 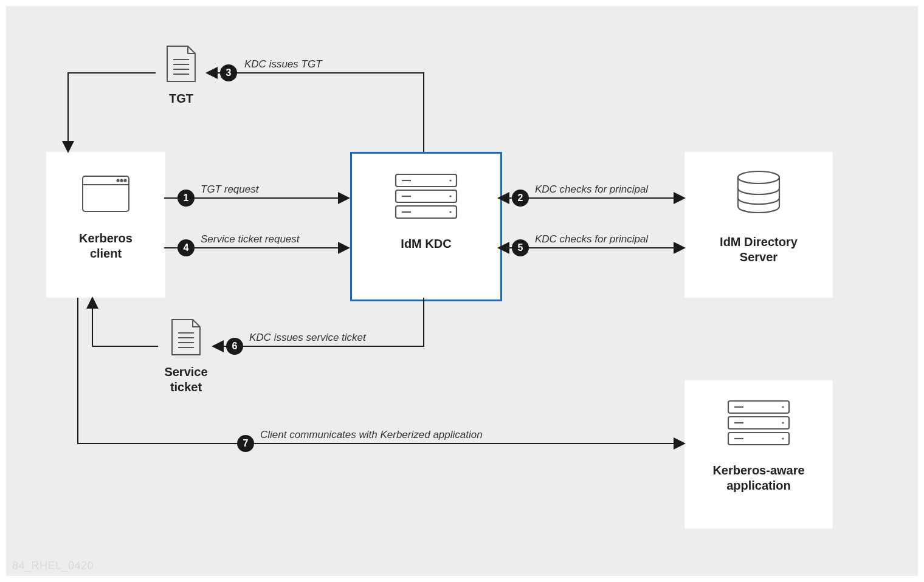 What do you see at coordinates (229, 73) in the screenshot?
I see `step-3-num: 3` at bounding box center [229, 73].